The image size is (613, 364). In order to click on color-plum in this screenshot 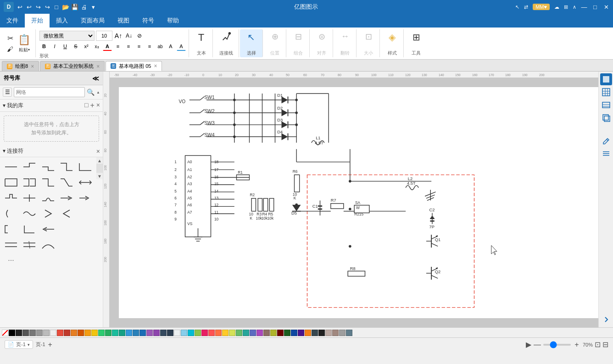, I will do `click(301, 333)`.